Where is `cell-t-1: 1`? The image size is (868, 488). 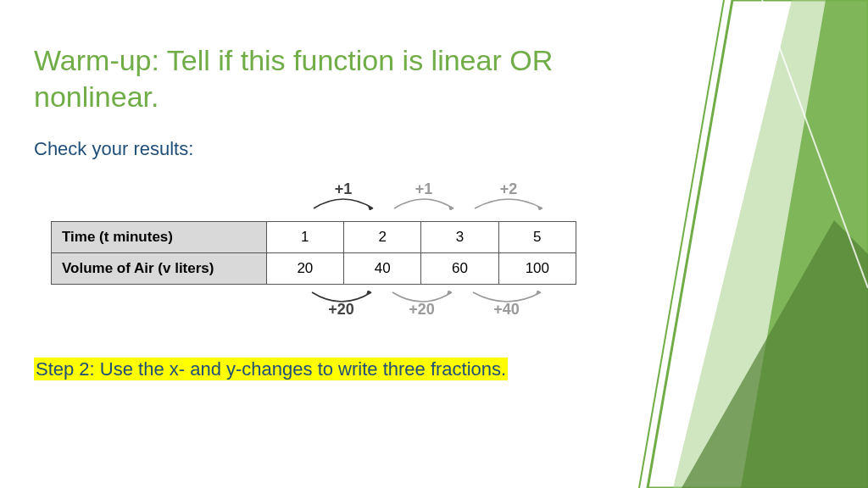 cell-t-1: 1 is located at coordinates (305, 237).